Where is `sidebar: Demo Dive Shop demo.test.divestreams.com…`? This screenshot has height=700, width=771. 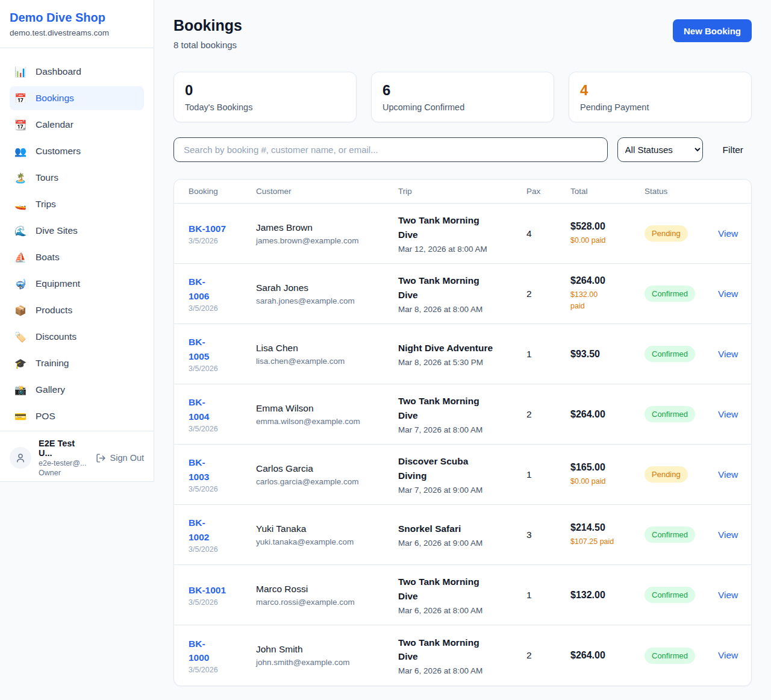 sidebar: Demo Dive Shop demo.test.divestreams.com… is located at coordinates (77, 241).